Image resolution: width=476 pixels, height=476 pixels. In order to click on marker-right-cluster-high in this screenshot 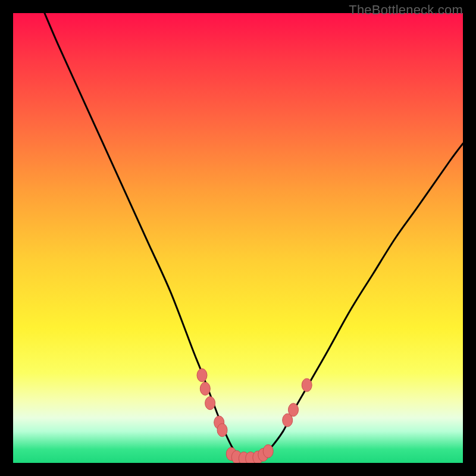, I will do `click(307, 385)`.